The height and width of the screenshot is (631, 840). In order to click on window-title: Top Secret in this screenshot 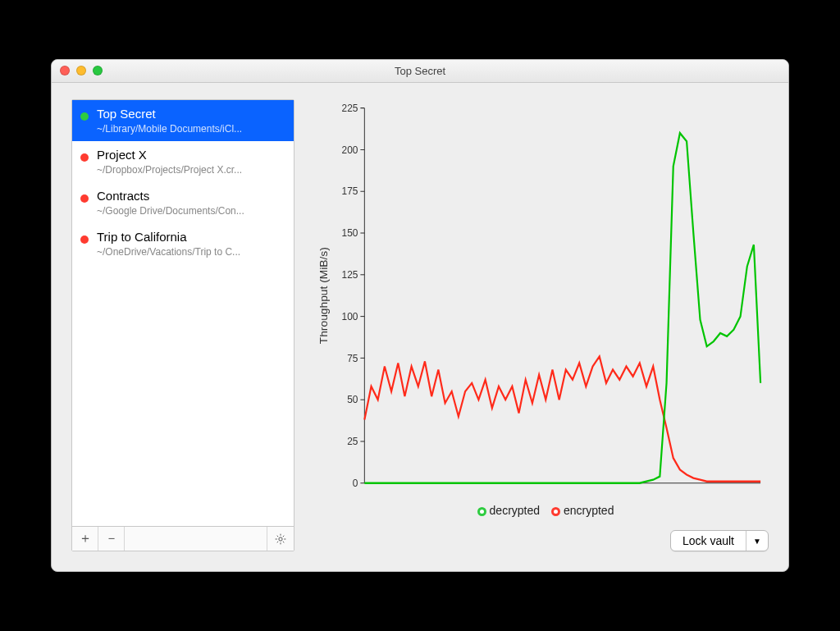, I will do `click(420, 71)`.